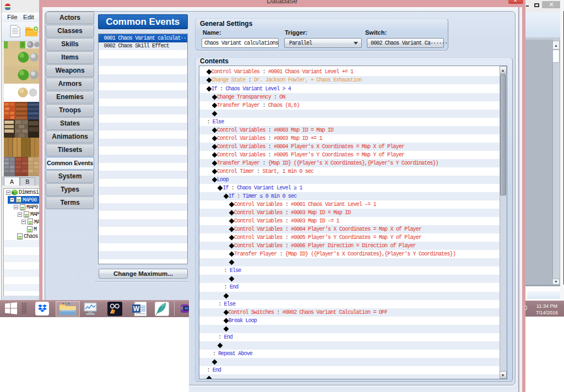 The height and width of the screenshot is (392, 564). Describe the element at coordinates (137, 309) in the screenshot. I see `svg-text: W` at that location.